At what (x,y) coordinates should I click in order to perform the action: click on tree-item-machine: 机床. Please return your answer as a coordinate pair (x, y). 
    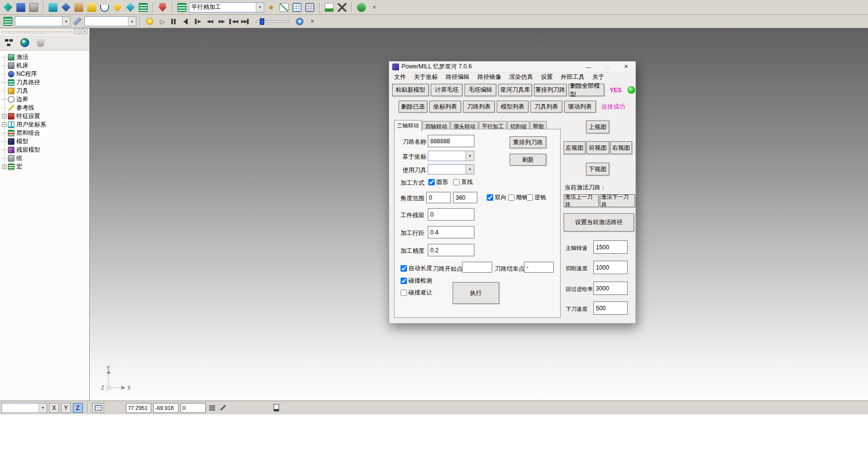
    Looking at the image, I should click on (45, 65).